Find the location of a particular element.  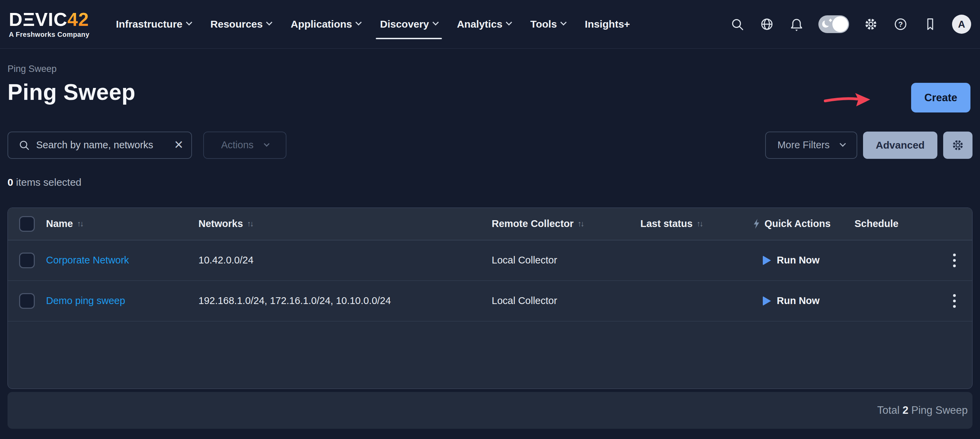

header-checkbox-cell is located at coordinates (27, 224).